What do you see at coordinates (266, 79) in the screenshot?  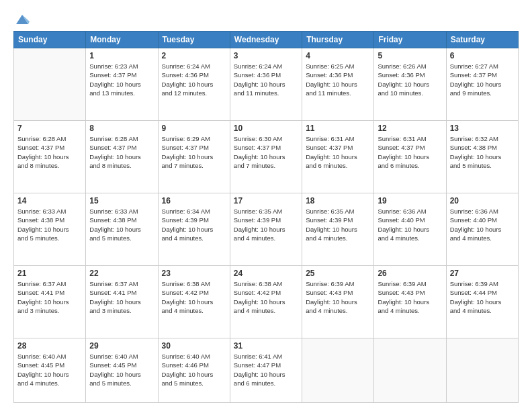 I see `day-info: Sunrise: 6:24 AM Sunset: 4:36 PM Dayligh…` at bounding box center [266, 79].